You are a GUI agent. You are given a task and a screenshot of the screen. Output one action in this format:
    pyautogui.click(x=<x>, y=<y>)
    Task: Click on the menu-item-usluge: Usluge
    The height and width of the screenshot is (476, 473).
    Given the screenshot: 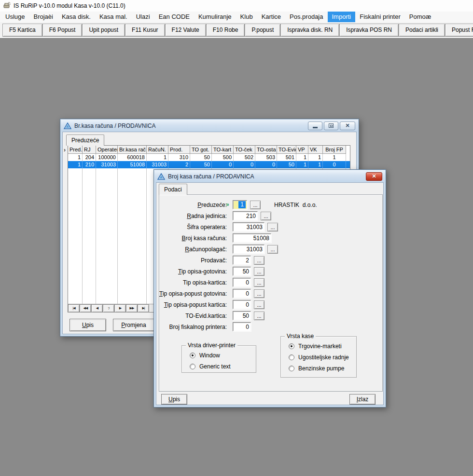 What is the action you would take?
    pyautogui.click(x=15, y=17)
    